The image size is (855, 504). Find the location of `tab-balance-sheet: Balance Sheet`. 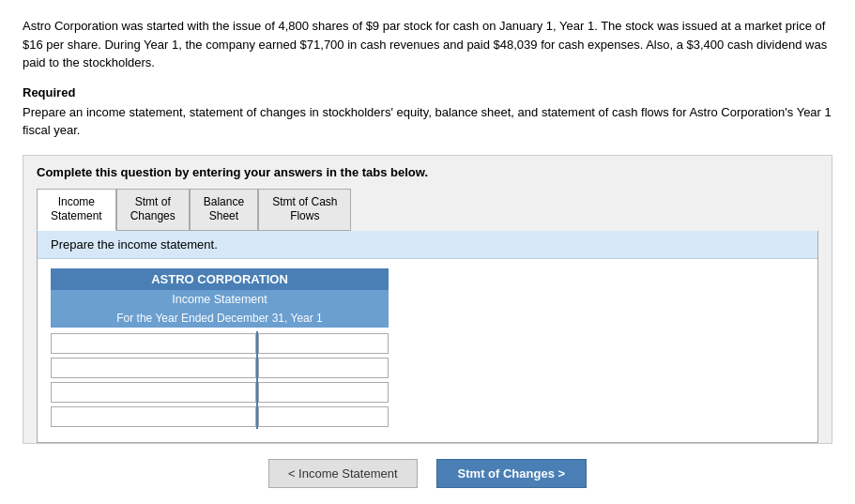

tab-balance-sheet: Balance Sheet is located at coordinates (223, 210).